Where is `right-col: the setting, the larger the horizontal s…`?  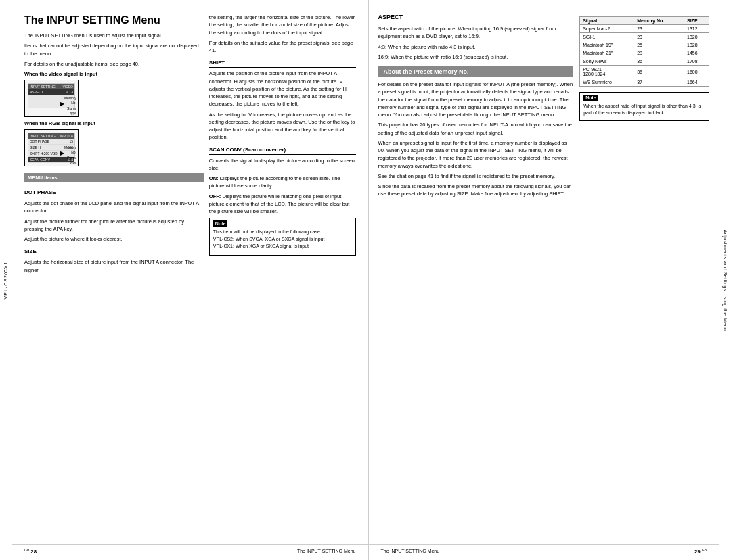 right-col: the setting, the larger the horizontal s… is located at coordinates (283, 145).